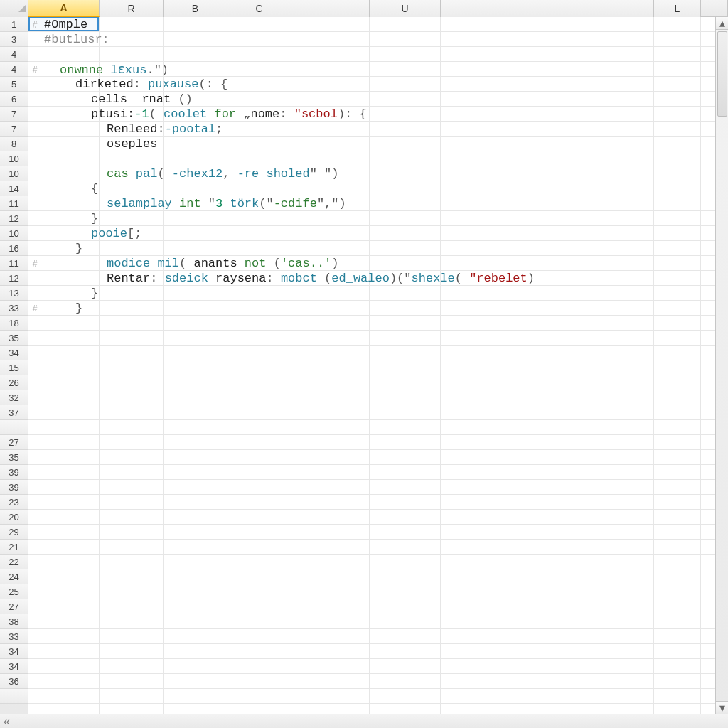 The height and width of the screenshot is (728, 728). Describe the element at coordinates (722, 707) in the screenshot. I see `scroll-down-arrow-icon: ▾` at that location.